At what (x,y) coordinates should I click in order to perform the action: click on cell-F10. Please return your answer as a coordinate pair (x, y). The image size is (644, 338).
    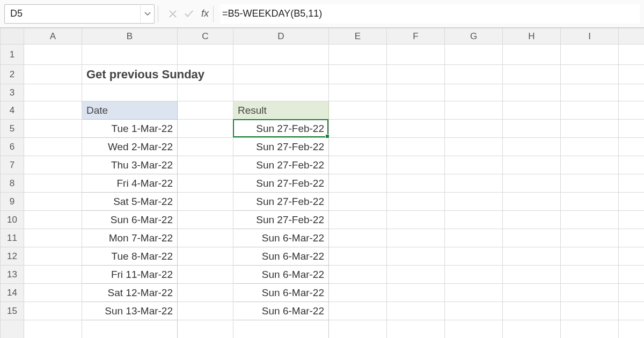
    Looking at the image, I should click on (416, 220).